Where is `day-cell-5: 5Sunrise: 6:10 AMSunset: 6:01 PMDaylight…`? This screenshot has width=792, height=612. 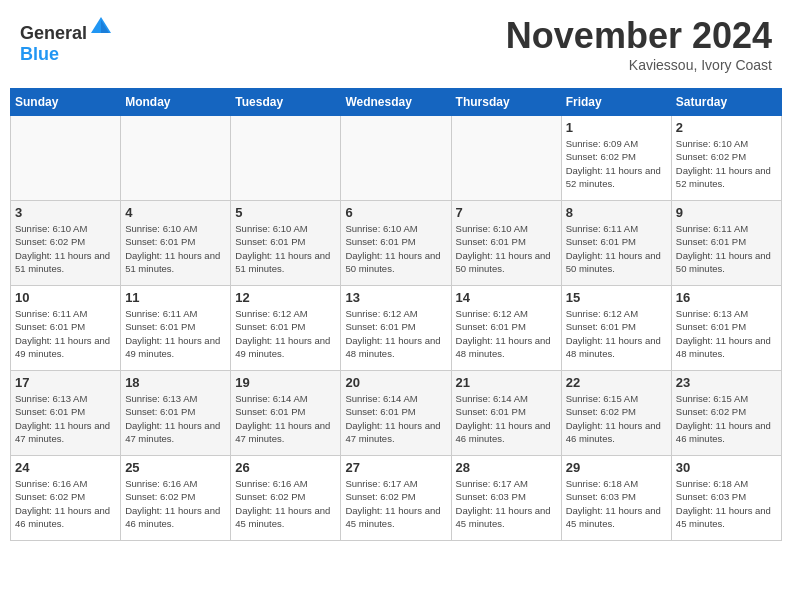
day-cell-5: 5Sunrise: 6:10 AMSunset: 6:01 PMDaylight… is located at coordinates (286, 244).